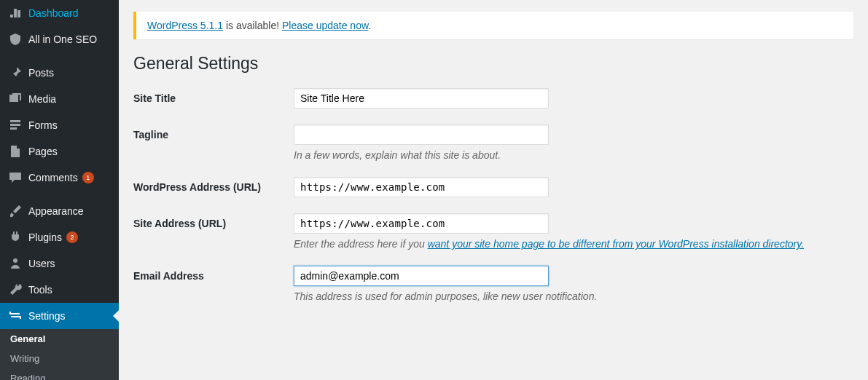  What do you see at coordinates (493, 231) in the screenshot?
I see `row-site-url: Site Address (URL) Enter the address her…` at bounding box center [493, 231].